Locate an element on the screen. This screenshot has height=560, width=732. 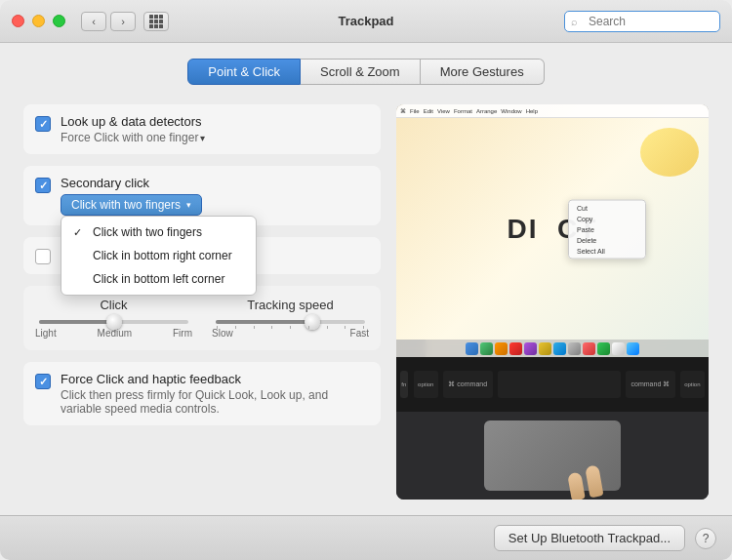
force-click-title: Force Click and haptic feedback is located at coordinates (215, 379).